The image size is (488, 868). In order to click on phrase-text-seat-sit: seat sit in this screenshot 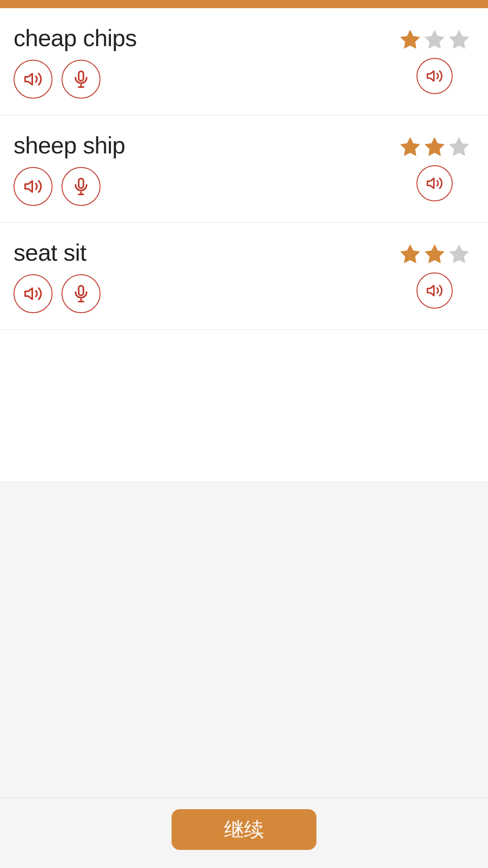, I will do `click(57, 253)`.